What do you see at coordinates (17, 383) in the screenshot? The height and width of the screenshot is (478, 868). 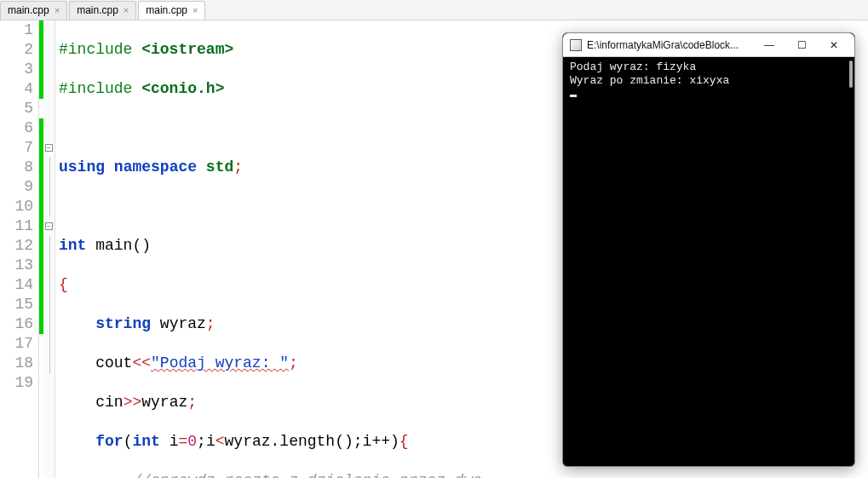 I see `line-number: 19` at bounding box center [17, 383].